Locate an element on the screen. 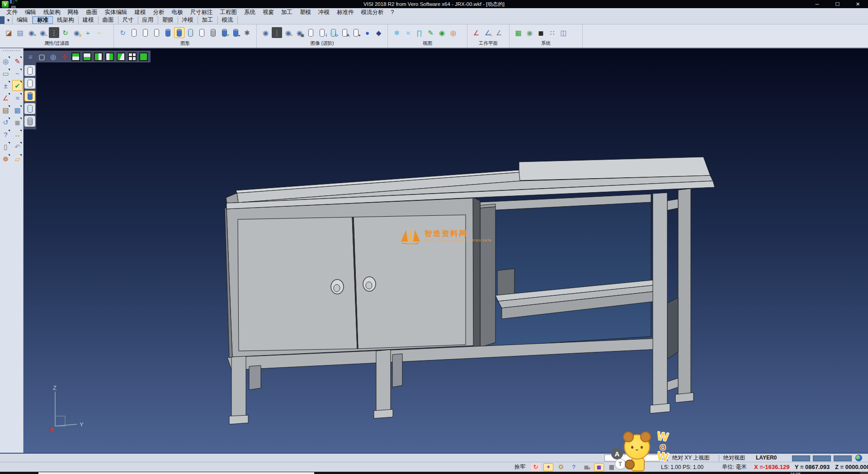 The width and height of the screenshot is (868, 474). toolbar-tab: 塑膜 is located at coordinates (168, 20).